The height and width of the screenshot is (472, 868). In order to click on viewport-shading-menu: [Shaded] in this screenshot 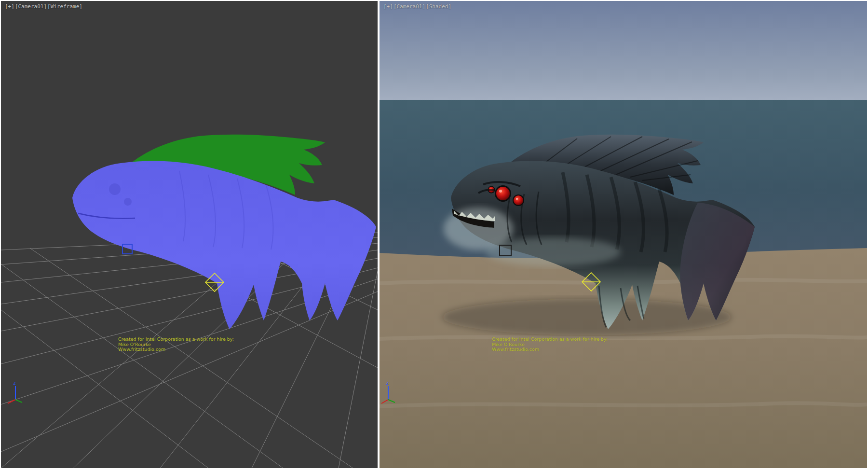, I will do `click(439, 7)`.